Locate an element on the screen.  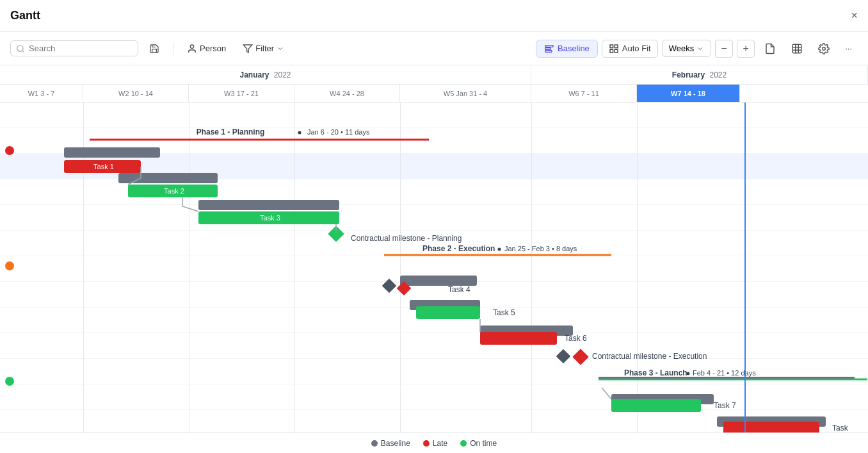
more-button: ··· is located at coordinates (849, 49).